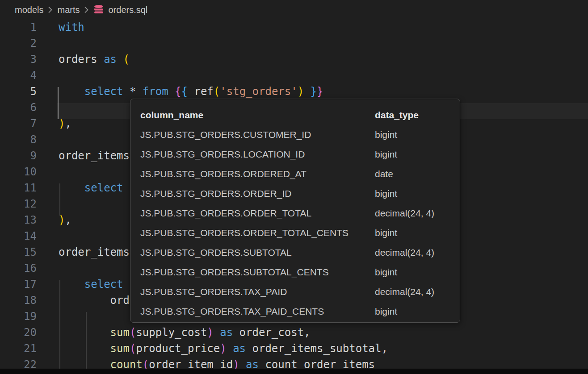 The height and width of the screenshot is (374, 588). I want to click on breadcrumb-item-models: models, so click(29, 10).